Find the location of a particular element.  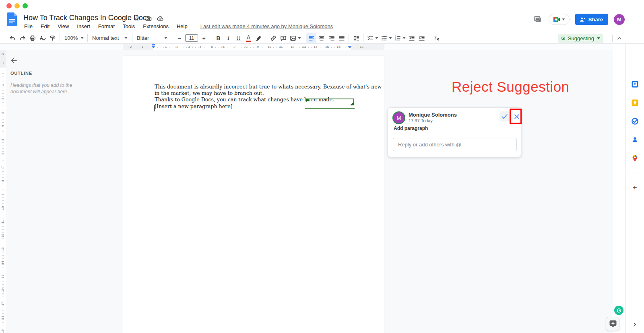

menu-edit: Edit is located at coordinates (45, 27).